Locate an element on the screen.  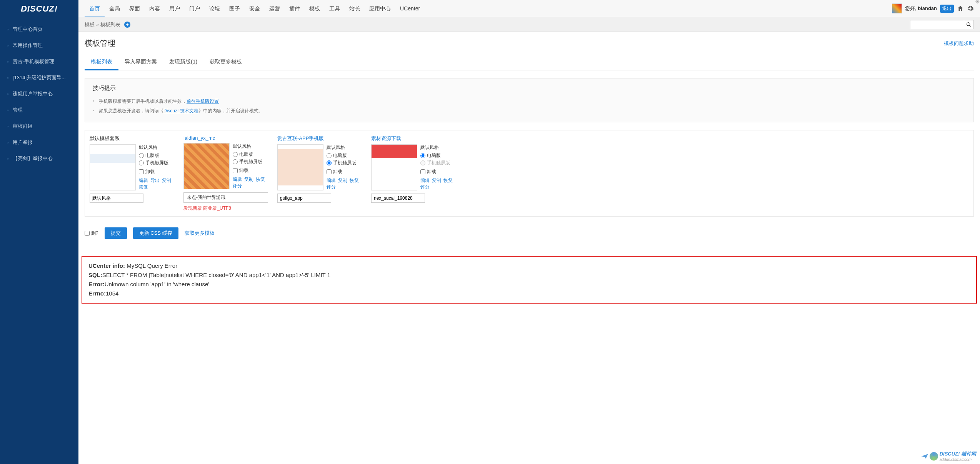
sidebar-item: 审核群组 is located at coordinates (39, 126).